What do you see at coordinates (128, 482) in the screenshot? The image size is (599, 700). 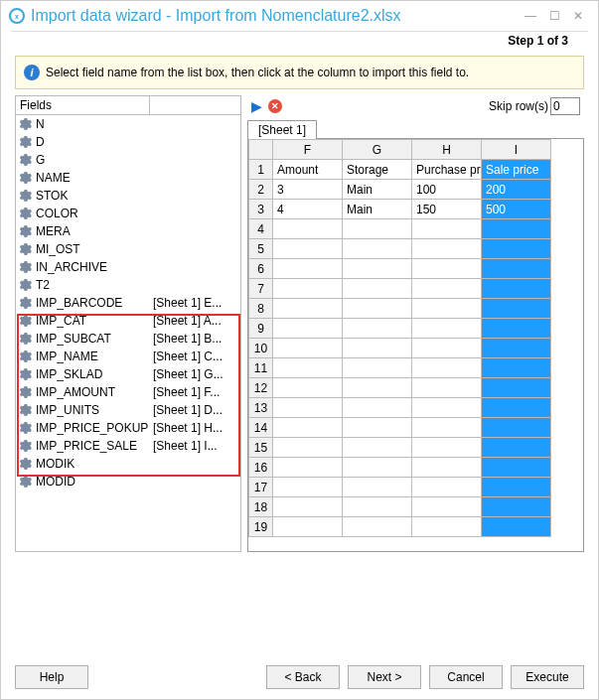 I see `field-row: MODID` at bounding box center [128, 482].